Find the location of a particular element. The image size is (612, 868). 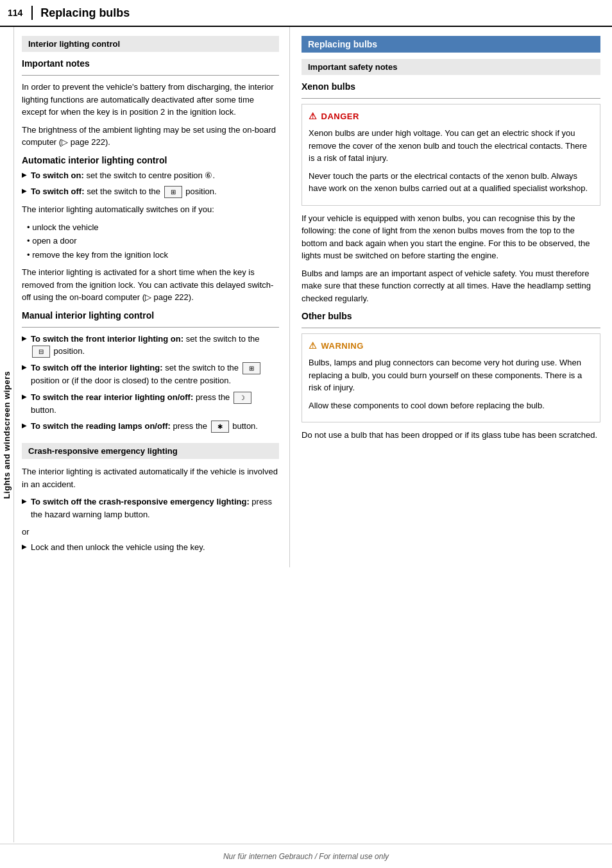

other-divider is located at coordinates (451, 328).